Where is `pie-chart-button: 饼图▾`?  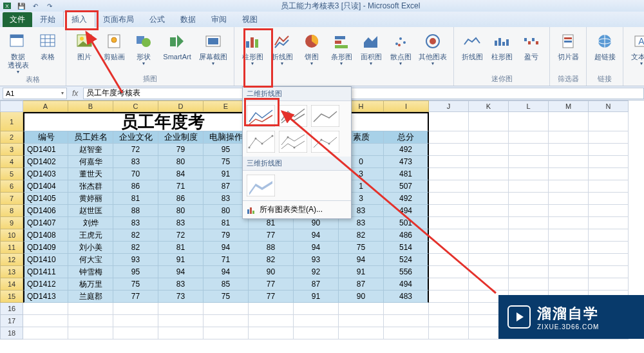 pie-chart-button: 饼图▾ is located at coordinates (312, 48).